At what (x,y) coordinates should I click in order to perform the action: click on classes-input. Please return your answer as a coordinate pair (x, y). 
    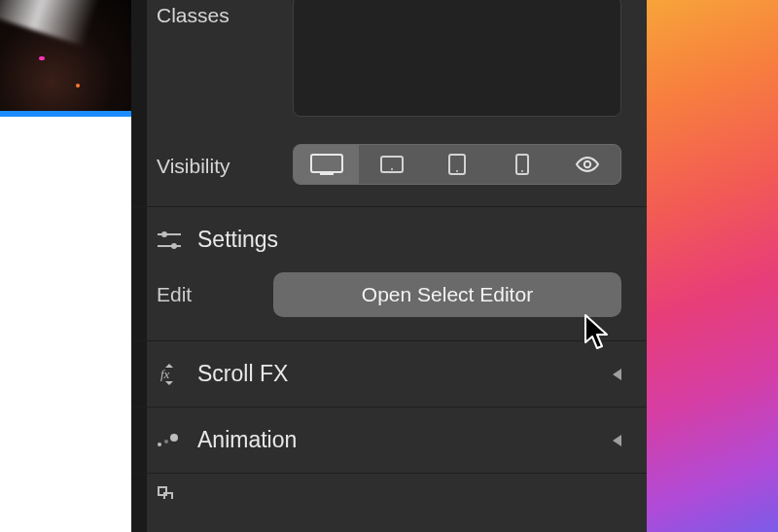
    Looking at the image, I should click on (457, 58).